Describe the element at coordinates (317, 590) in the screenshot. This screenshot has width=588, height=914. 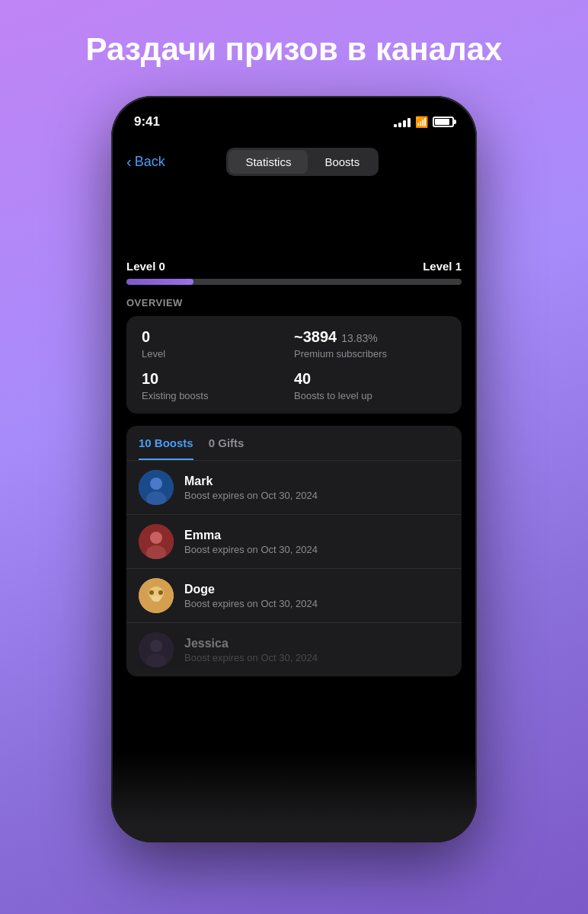
I see `boost-name: Doge` at that location.